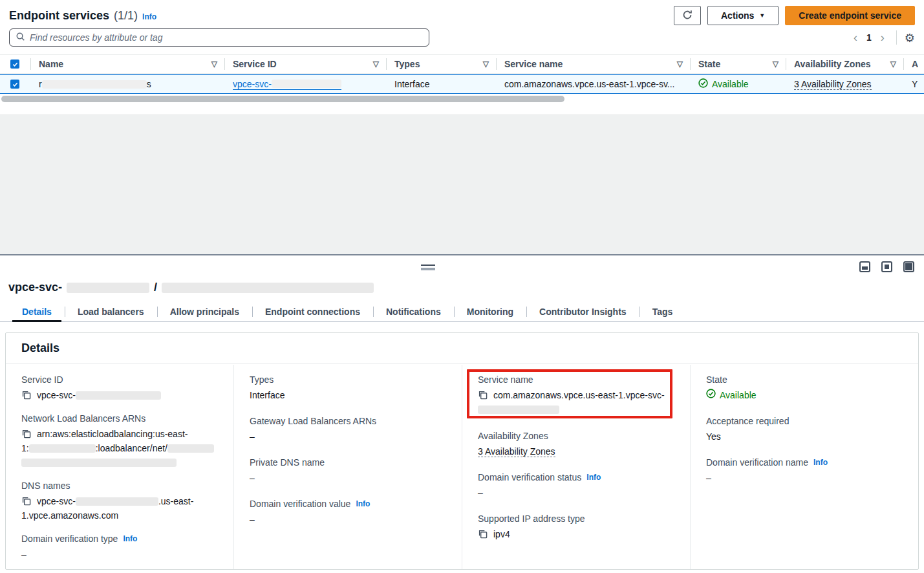 The image size is (924, 573). What do you see at coordinates (306, 64) in the screenshot?
I see `column-header-service-id: Service ID ▽` at bounding box center [306, 64].